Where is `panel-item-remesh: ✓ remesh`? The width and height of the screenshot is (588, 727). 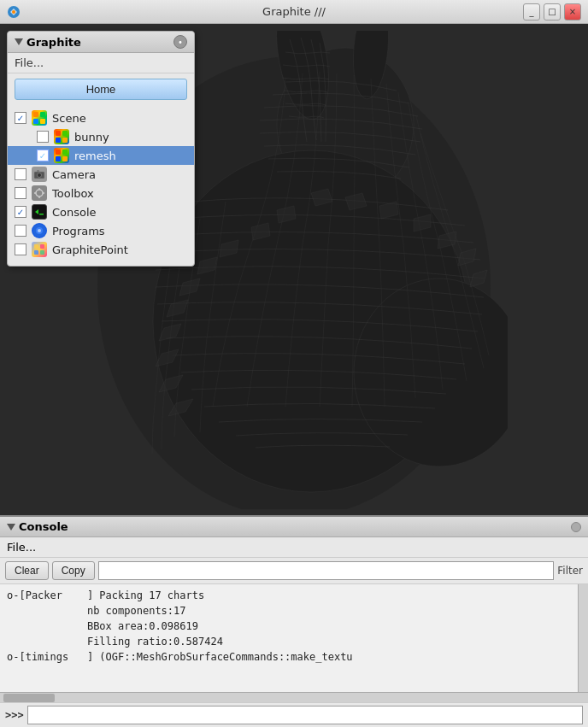
panel-item-remesh: ✓ remesh is located at coordinates (101, 155).